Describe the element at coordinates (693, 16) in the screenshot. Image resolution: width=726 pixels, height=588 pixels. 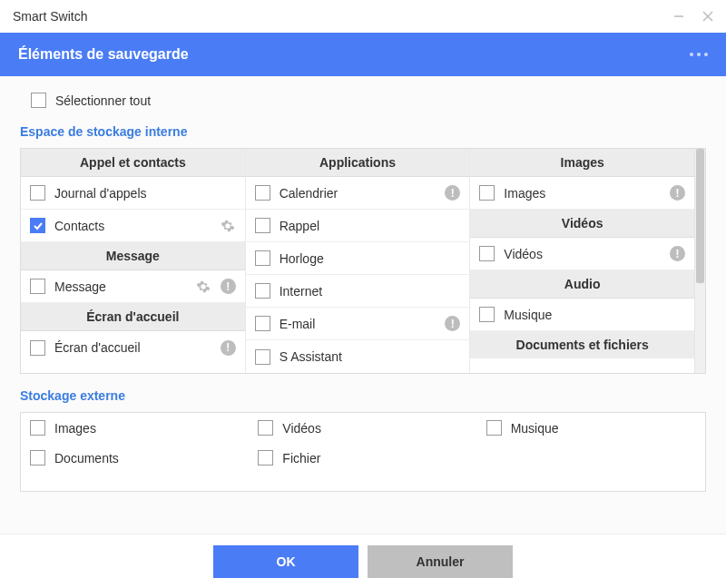
I see `window-controls` at that location.